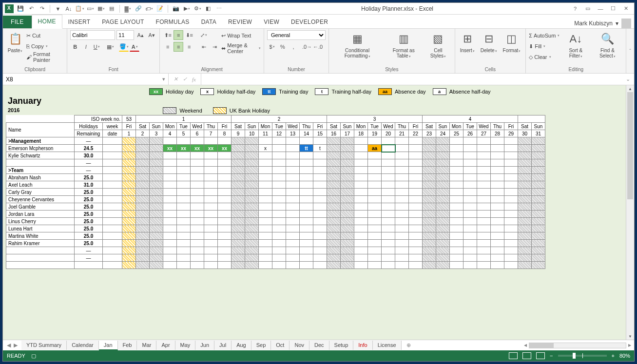 The width and height of the screenshot is (637, 364). I want to click on sheet-tab-dec: Dec, so click(320, 345).